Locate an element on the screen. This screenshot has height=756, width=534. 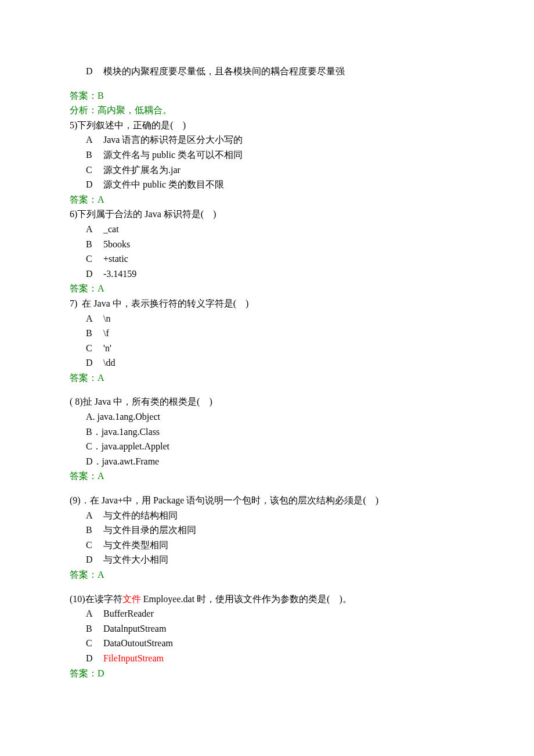
q5-stem: 5)下列叙述中，正确的是( ) is located at coordinates (267, 125).